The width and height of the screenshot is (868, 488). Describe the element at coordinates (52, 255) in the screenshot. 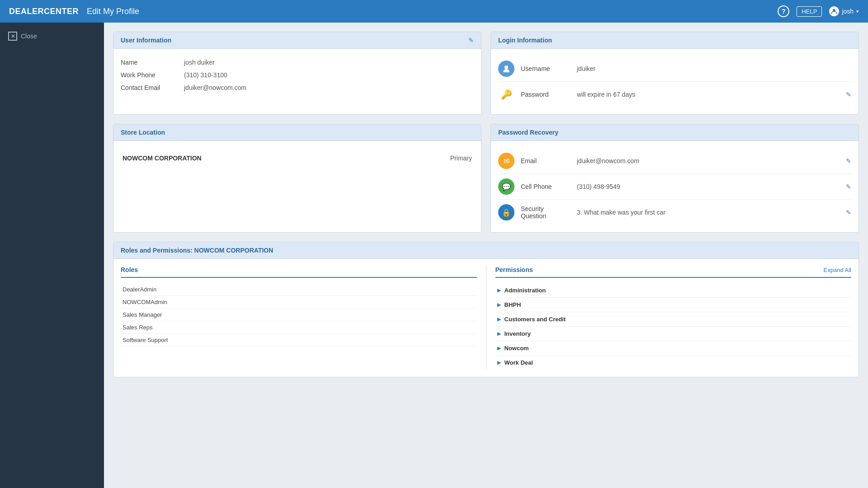

I see `sidebar: ✕ Close` at that location.